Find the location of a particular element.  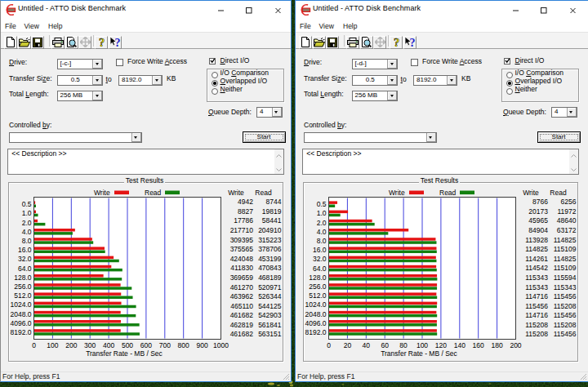

svg-text: 58441 is located at coordinates (272, 220).